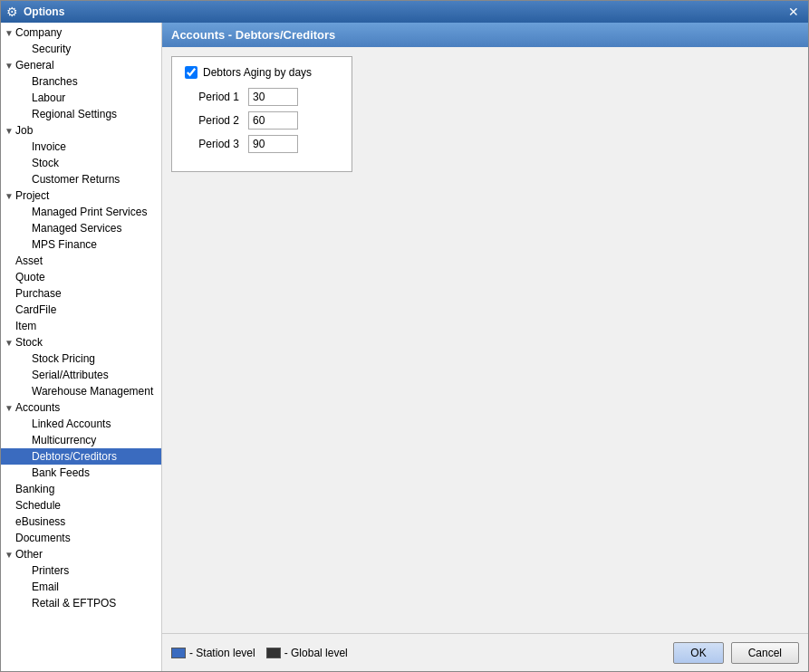 This screenshot has width=809, height=672. What do you see at coordinates (9, 408) in the screenshot?
I see `toggle-icon-accounts: ▼` at bounding box center [9, 408].